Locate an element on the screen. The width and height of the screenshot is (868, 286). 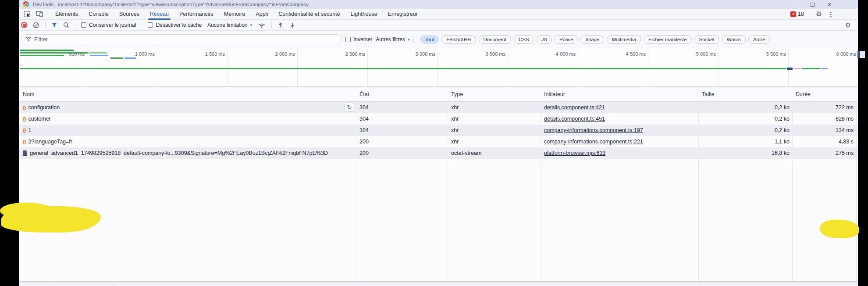
timeline-tick-label: 1 500 ms is located at coordinates (206, 54).